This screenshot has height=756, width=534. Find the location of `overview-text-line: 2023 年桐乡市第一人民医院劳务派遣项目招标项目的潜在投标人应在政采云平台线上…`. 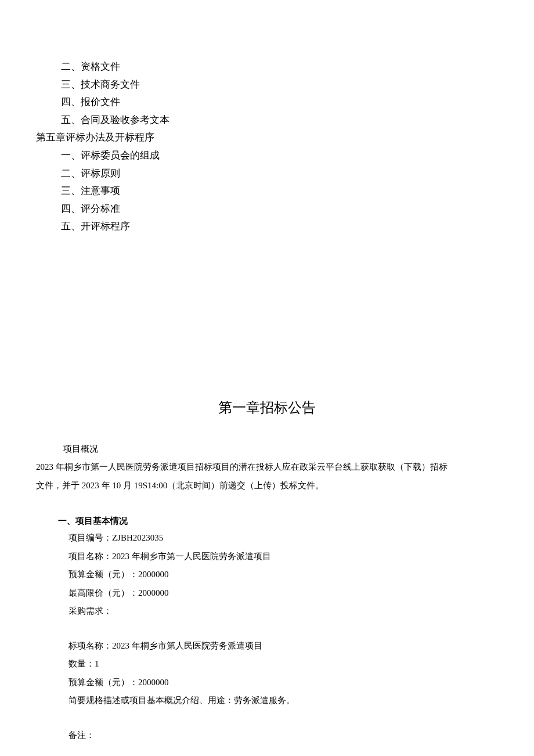

overview-text-line: 2023 年桐乡市第一人民医院劳务派遣项目招标项目的潜在投标人应在政采云平台线上… is located at coordinates (267, 467).